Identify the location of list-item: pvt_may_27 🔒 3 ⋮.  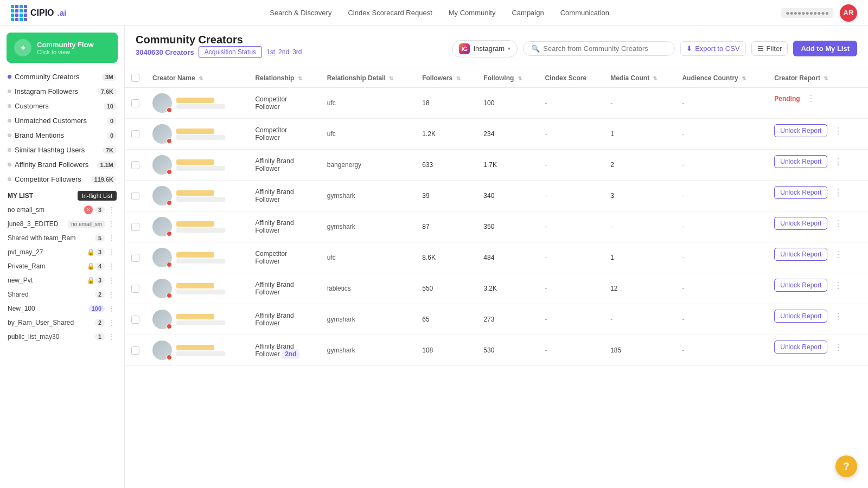
(62, 252).